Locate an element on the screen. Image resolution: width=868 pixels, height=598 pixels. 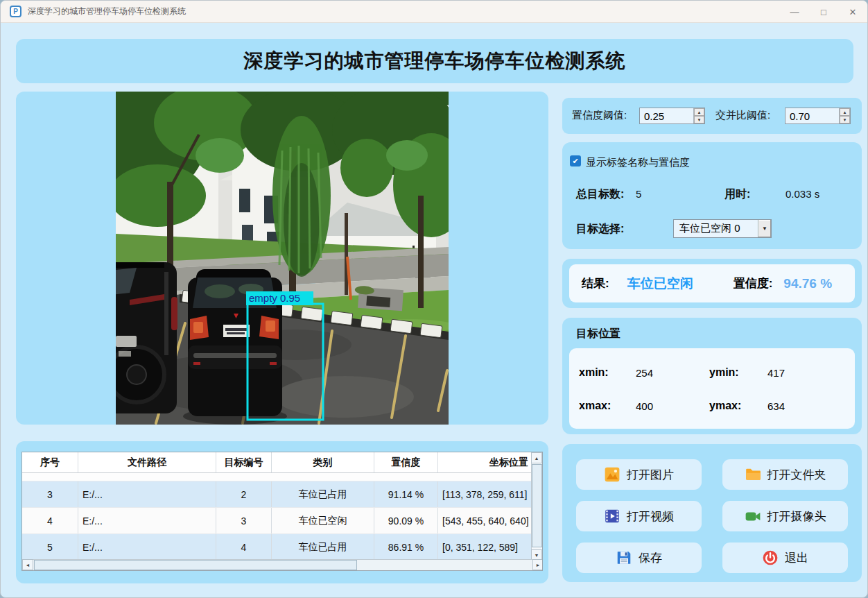
show-labels-label: 显示标签名称与置信度 is located at coordinates (638, 162).